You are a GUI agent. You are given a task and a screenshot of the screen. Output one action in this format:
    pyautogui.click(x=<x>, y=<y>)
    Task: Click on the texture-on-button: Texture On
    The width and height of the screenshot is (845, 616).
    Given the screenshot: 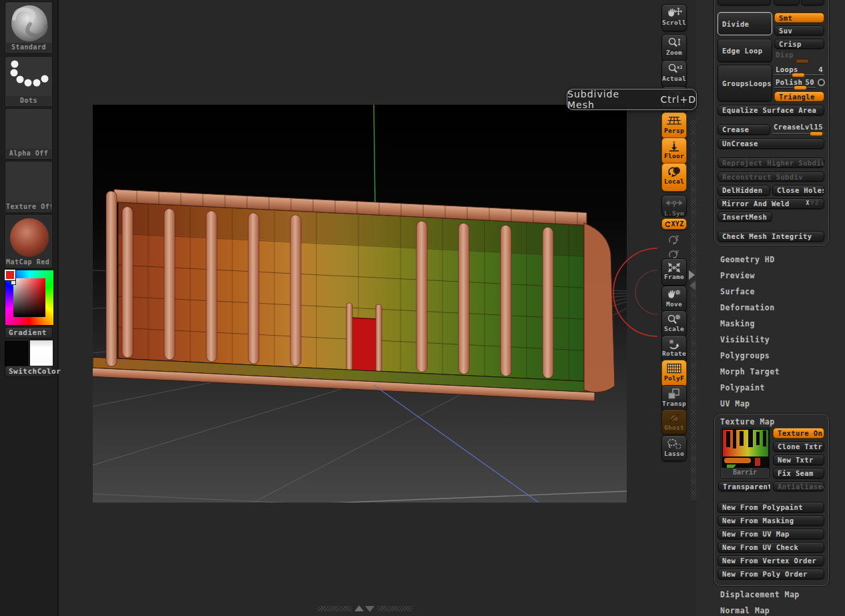 What is the action you would take?
    pyautogui.click(x=798, y=433)
    